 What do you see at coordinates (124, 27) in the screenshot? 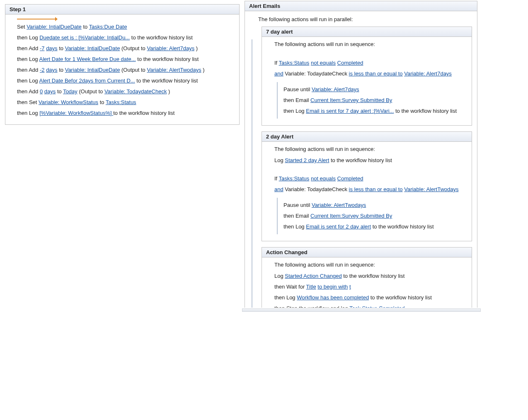
I see `action-set-initial-due: Set Variable: IntialDueDate to Tasks:Due…` at bounding box center [124, 27].